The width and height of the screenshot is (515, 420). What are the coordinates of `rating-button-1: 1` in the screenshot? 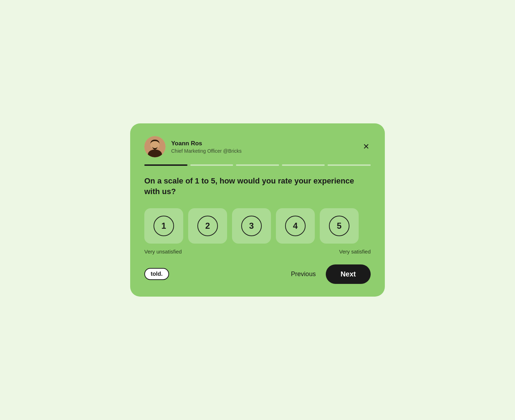 It's located at (164, 226).